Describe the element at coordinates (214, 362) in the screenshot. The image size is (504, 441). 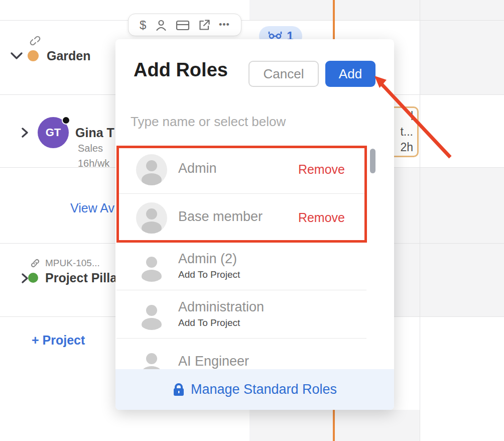
I see `role-name: AI Engineer` at that location.